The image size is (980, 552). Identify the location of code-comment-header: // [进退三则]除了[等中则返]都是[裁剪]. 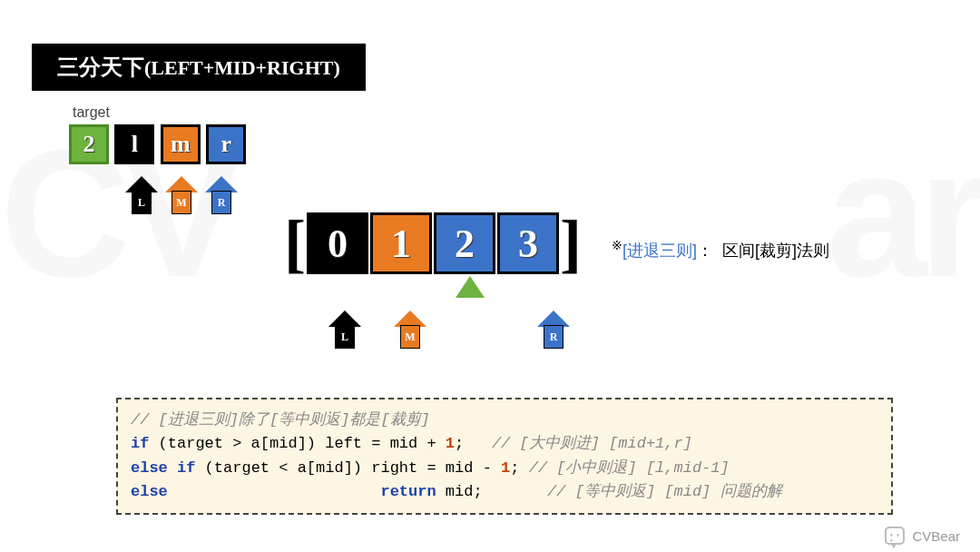
(280, 419).